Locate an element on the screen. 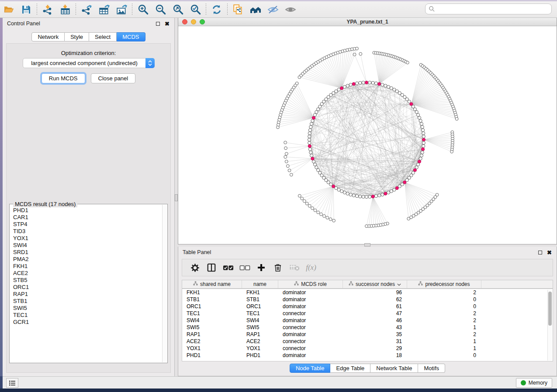 This screenshot has width=557, height=392. control-panel-header: Control Panel ✖ is located at coordinates (88, 24).